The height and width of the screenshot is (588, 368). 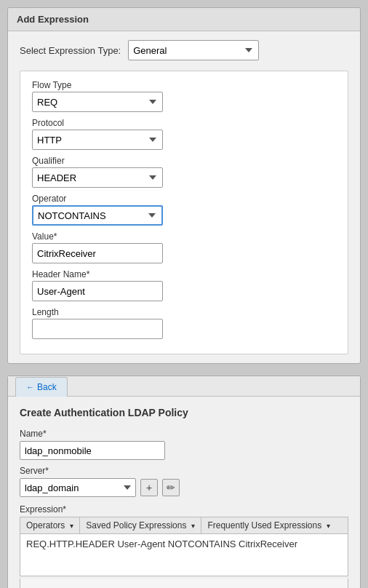 What do you see at coordinates (136, 525) in the screenshot?
I see `saved-expressions-label: Saved Policy Expressions` at bounding box center [136, 525].